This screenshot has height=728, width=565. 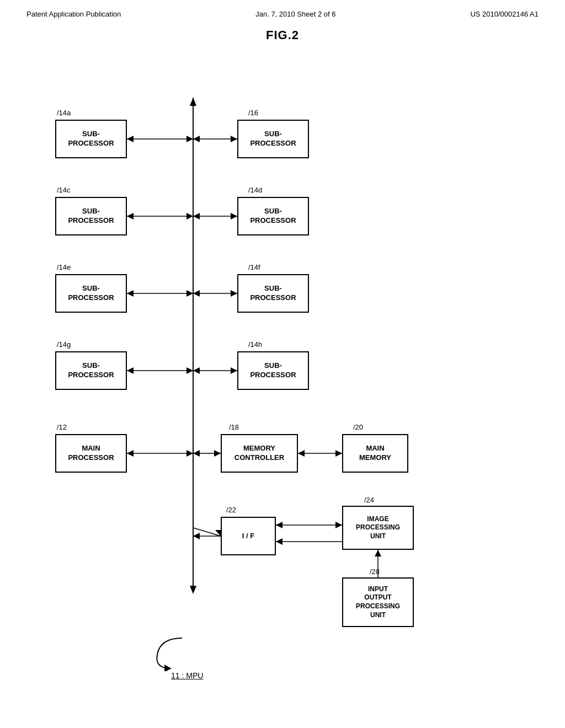 I want to click on box-28: INPUTOUTPUTPROCESSINGUNIT, so click(x=378, y=602).